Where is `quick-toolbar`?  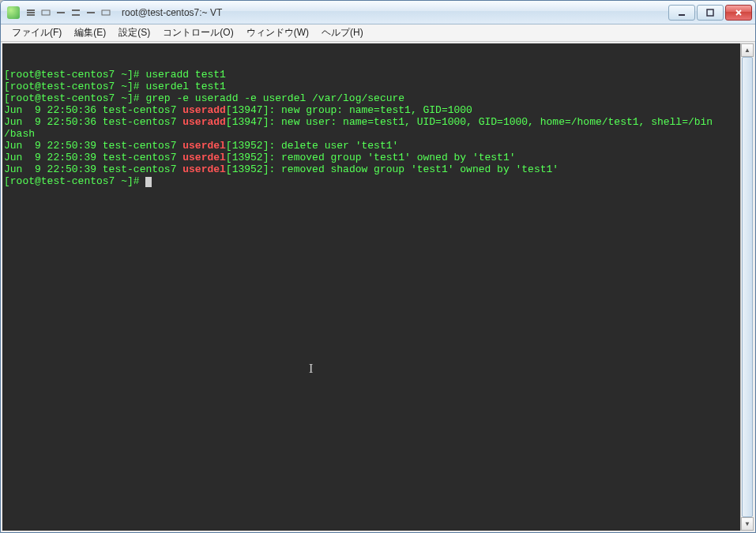
quick-toolbar is located at coordinates (68, 13).